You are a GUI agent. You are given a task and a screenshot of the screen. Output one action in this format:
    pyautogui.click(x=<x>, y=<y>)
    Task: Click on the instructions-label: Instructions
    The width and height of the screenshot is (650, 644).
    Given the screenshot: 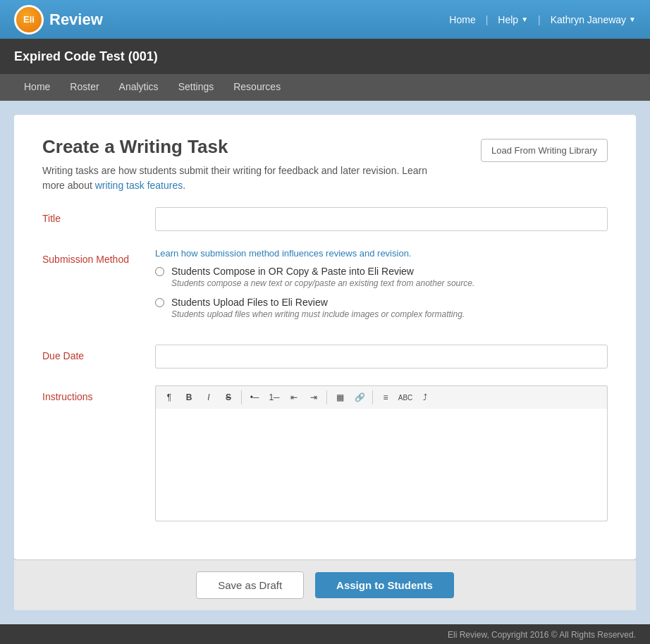 What is the action you would take?
    pyautogui.click(x=99, y=394)
    